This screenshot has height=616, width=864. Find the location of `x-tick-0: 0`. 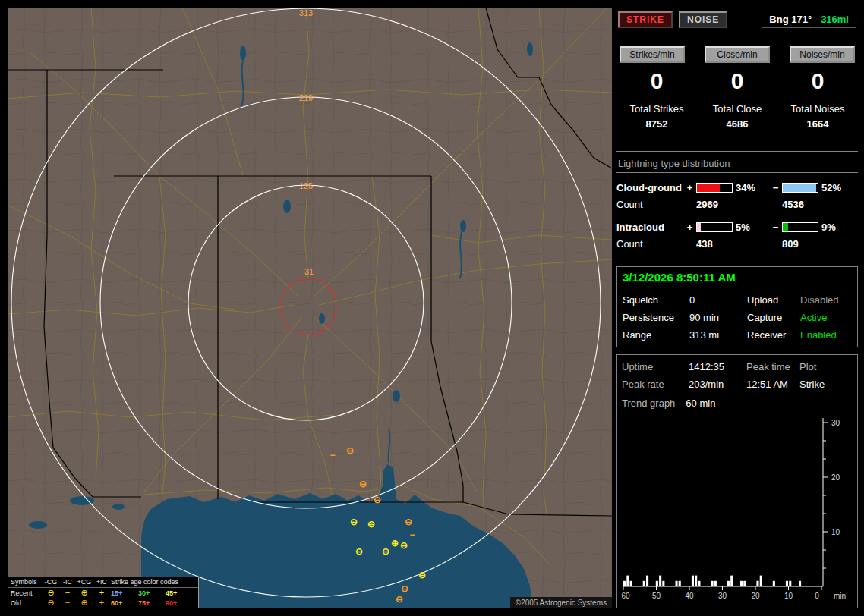

x-tick-0: 0 is located at coordinates (817, 596).